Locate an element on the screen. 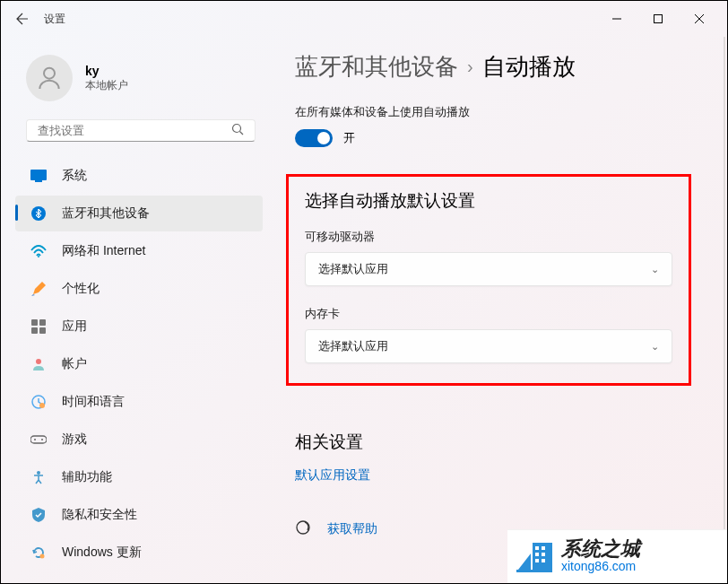 This screenshot has width=728, height=584. search-icon is located at coordinates (238, 131).